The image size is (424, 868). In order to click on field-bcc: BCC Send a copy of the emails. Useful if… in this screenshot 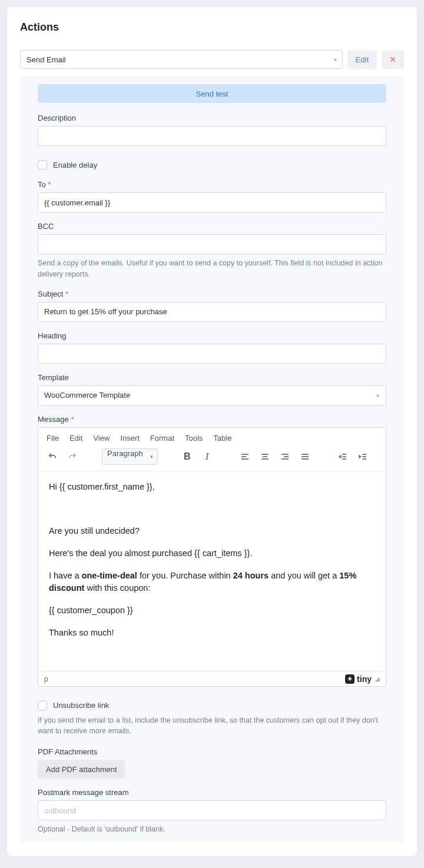, I will do `click(212, 251)`.